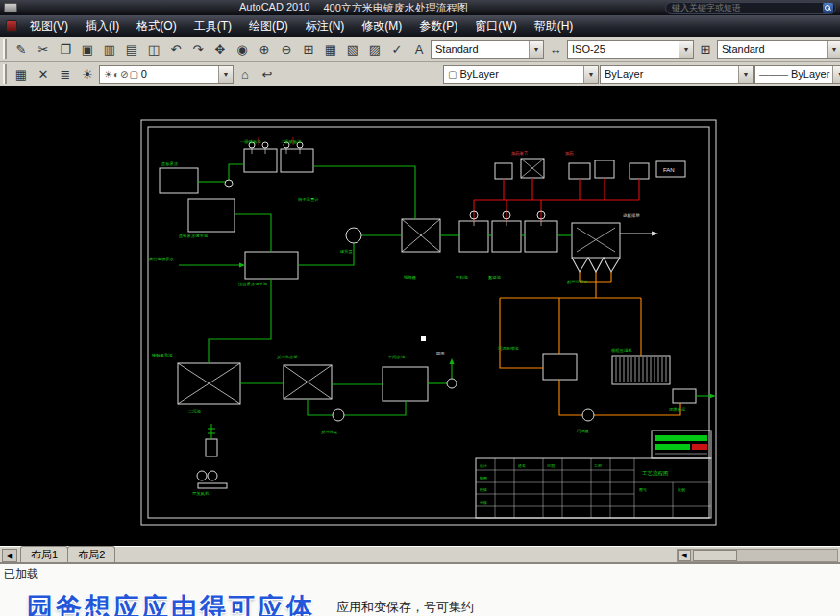 The image size is (840, 616). What do you see at coordinates (44, 554) in the screenshot?
I see `layout-tab: 布局1` at bounding box center [44, 554].